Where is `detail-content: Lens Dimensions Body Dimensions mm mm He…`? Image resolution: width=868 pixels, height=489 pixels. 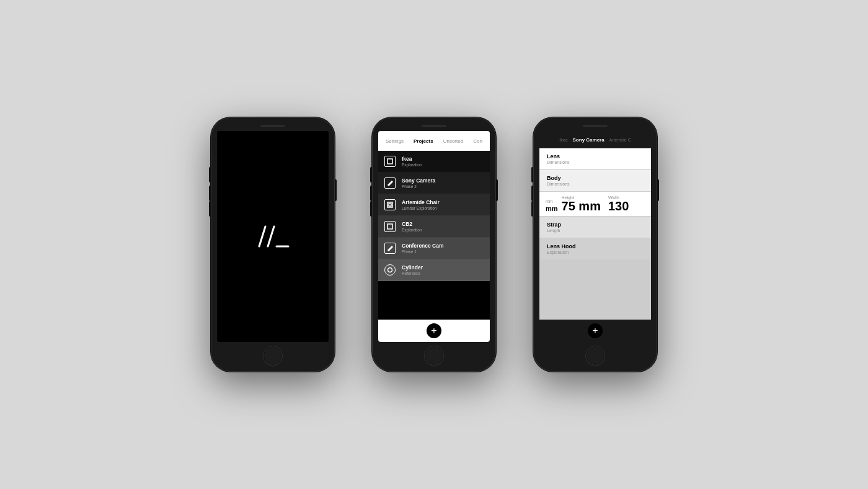
detail-content: Lens Dimensions Body Dimensions mm mm He… is located at coordinates (595, 234).